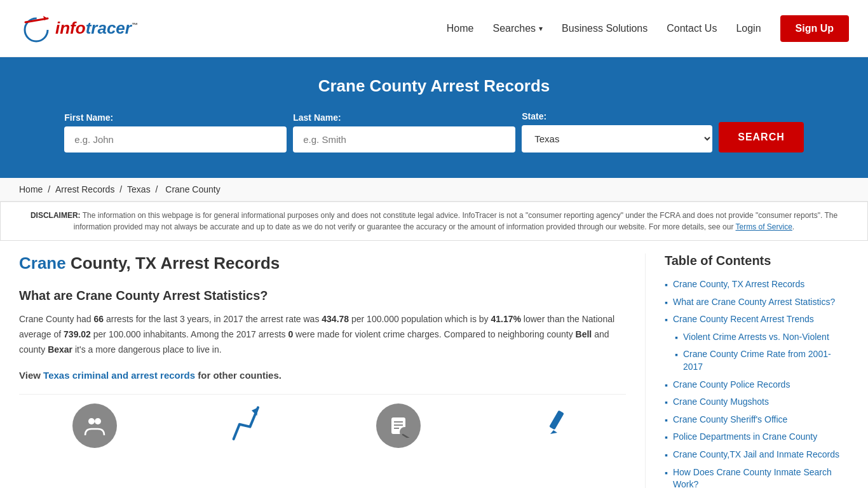 The width and height of the screenshot is (868, 488). What do you see at coordinates (745, 437) in the screenshot?
I see `toc-link: Police Departments in Crane County` at bounding box center [745, 437].